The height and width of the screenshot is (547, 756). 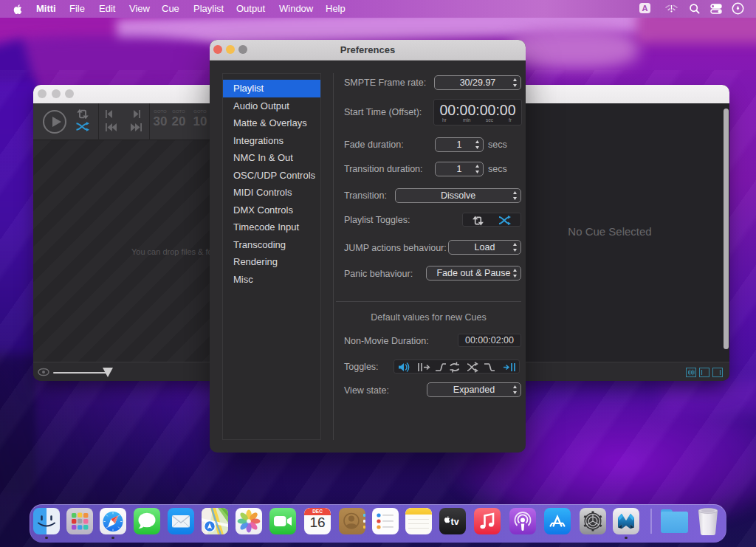 I want to click on svg-text: tv, so click(x=455, y=522).